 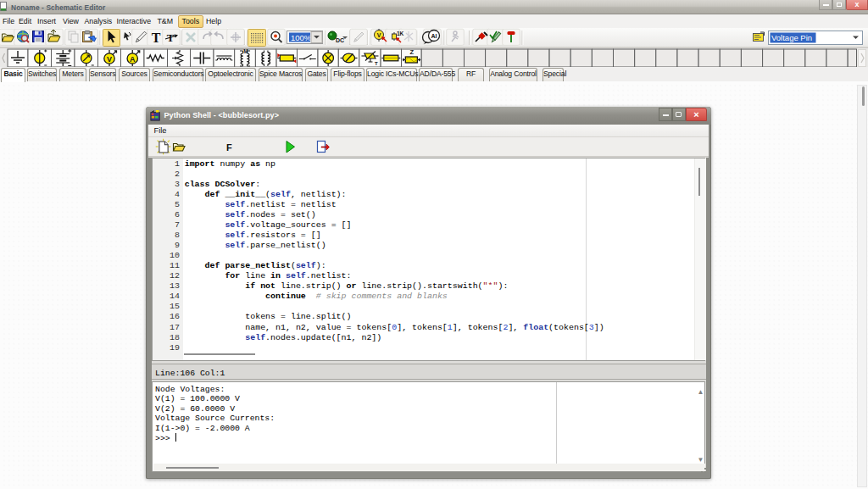 I want to click on svg-text: 100%, so click(x=302, y=37).